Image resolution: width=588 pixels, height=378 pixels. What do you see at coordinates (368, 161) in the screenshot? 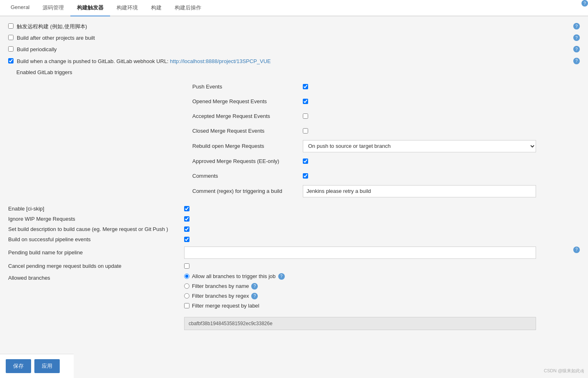
I see `gitlab-trigger-row-5: Approved Merge Requests (EE-only)` at bounding box center [368, 161].